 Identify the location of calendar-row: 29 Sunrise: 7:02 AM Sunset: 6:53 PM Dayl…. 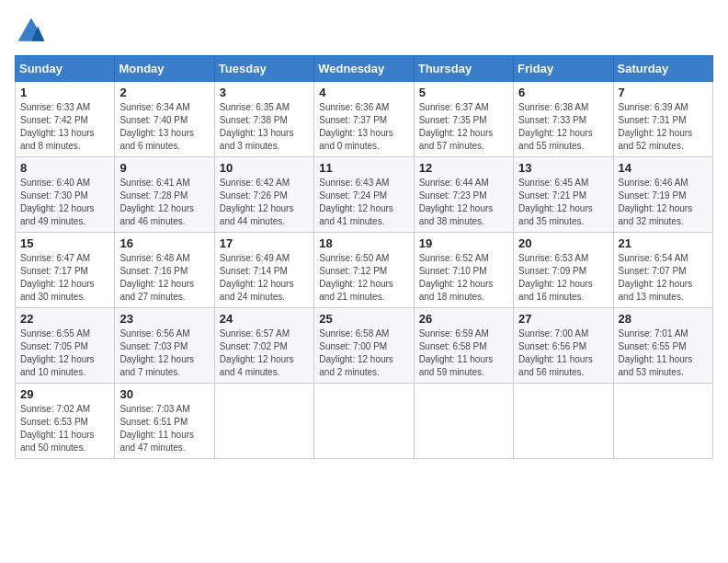
(364, 421).